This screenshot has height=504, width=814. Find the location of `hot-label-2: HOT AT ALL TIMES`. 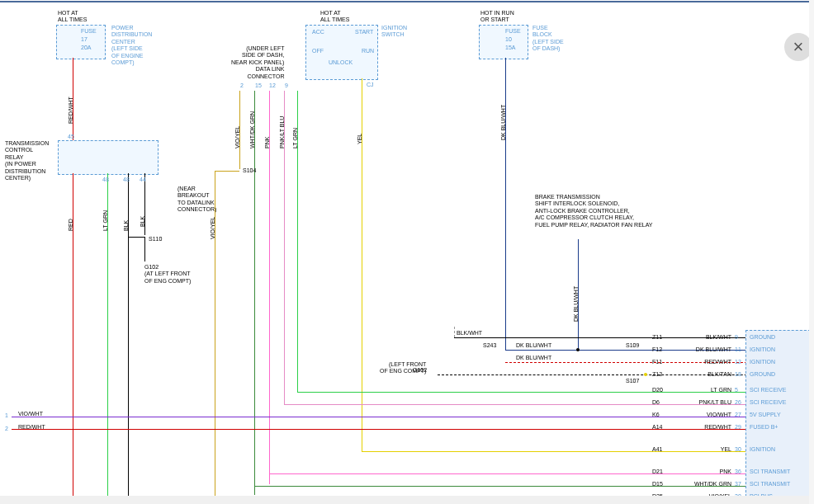

hot-label-2: HOT AT ALL TIMES is located at coordinates (335, 16).